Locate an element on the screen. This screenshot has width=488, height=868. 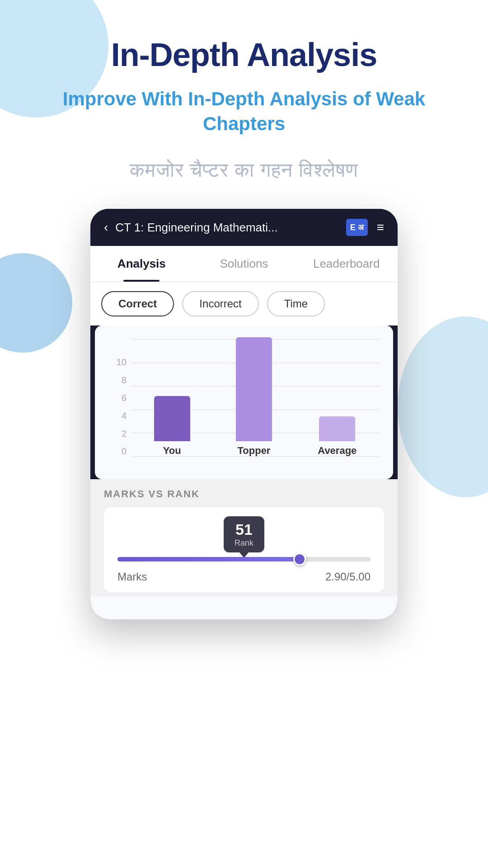
marks-row: Marks 2.90/5.00 is located at coordinates (244, 577).